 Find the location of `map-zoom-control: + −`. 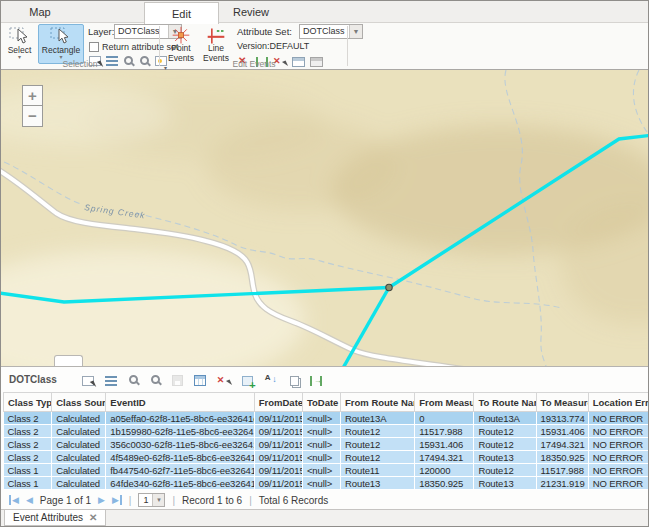

map-zoom-control: + − is located at coordinates (32, 106).